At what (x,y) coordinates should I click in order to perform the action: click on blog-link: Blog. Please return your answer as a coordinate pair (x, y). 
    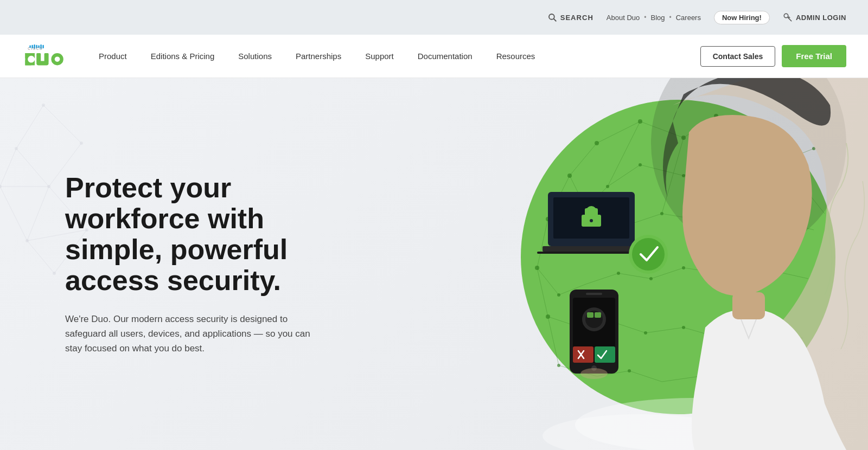
    Looking at the image, I should click on (658, 17).